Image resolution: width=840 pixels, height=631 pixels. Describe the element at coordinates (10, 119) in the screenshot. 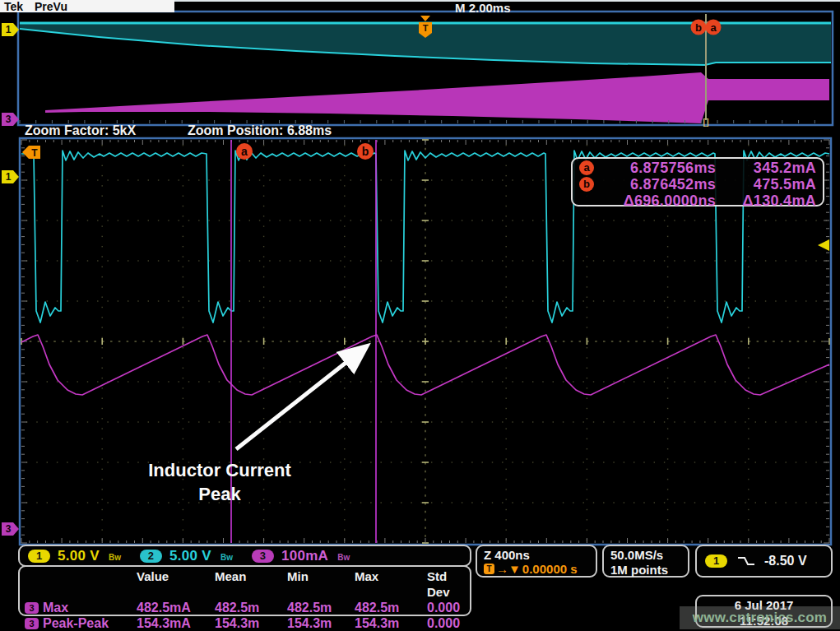

I see `channel3-marker-overview: 3` at that location.